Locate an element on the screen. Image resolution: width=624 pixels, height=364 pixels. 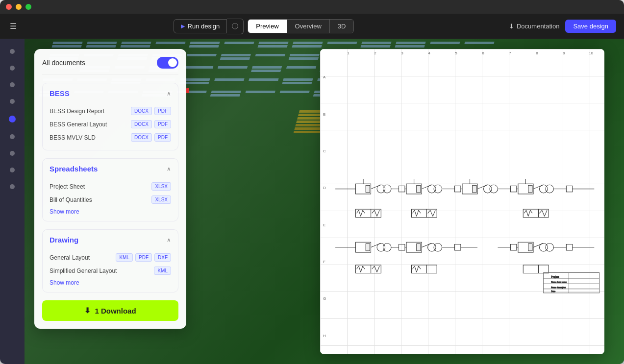
doc-badges: KML PDF DXF is located at coordinates (143, 258).